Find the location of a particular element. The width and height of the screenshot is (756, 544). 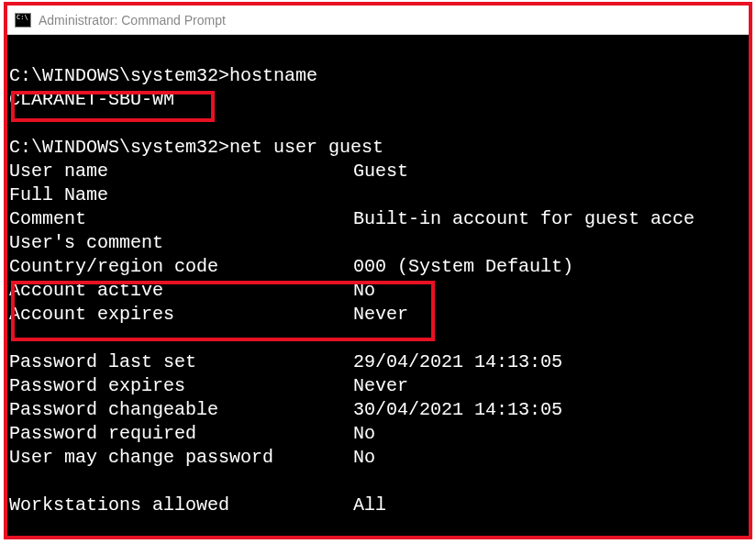

row-pwd-expires: Password expiresNever is located at coordinates (378, 386).